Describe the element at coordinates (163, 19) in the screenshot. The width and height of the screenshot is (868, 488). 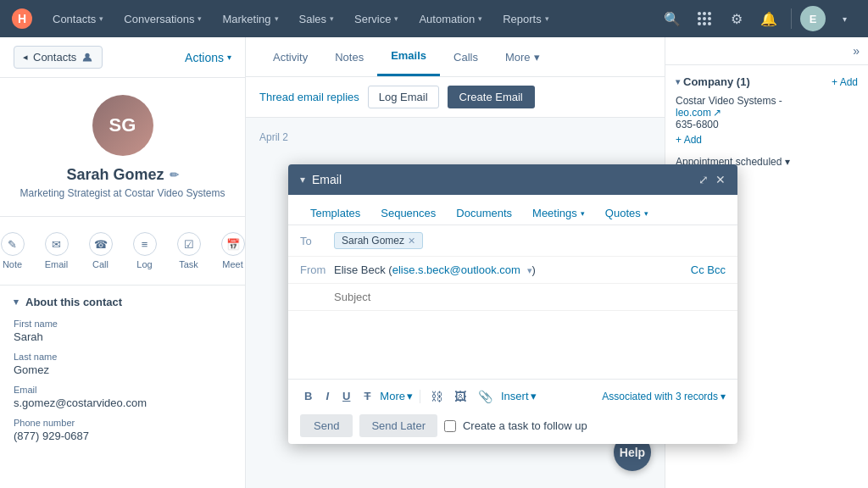
I see `nav-item-conversations: Conversations ▾` at that location.